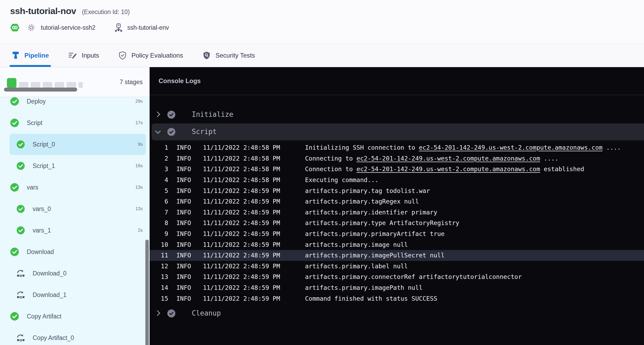  What do you see at coordinates (159, 158) in the screenshot?
I see `log-line-number: 2` at bounding box center [159, 158].